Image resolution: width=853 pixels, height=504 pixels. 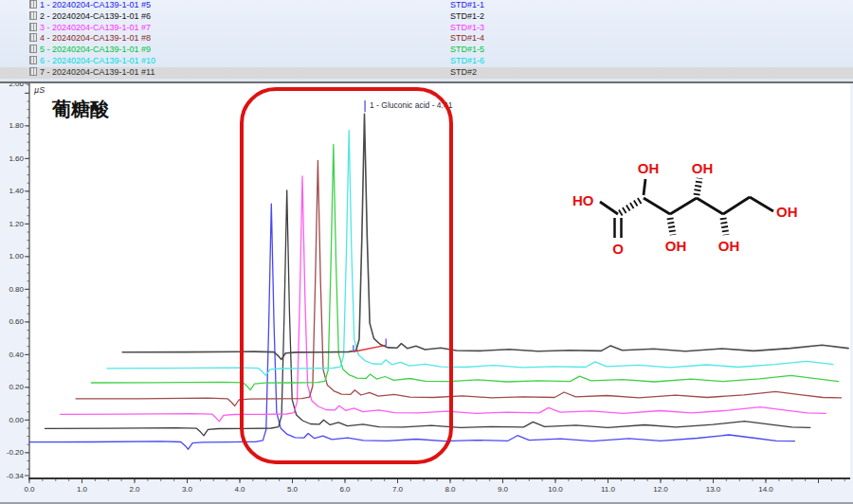 What do you see at coordinates (16, 421) in the screenshot?
I see `y-tick-label: 0.00` at bounding box center [16, 421].